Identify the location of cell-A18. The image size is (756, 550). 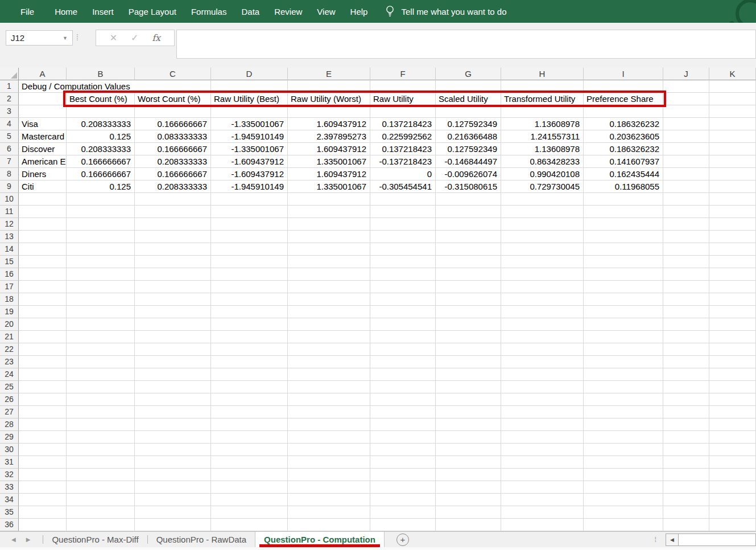
(43, 299).